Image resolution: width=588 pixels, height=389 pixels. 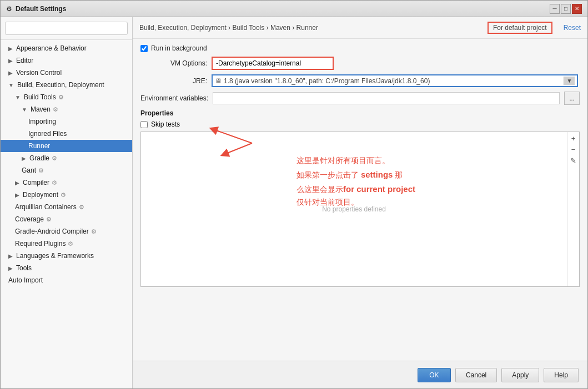 I want to click on no-properties-text: No properties defined, so click(x=354, y=209).